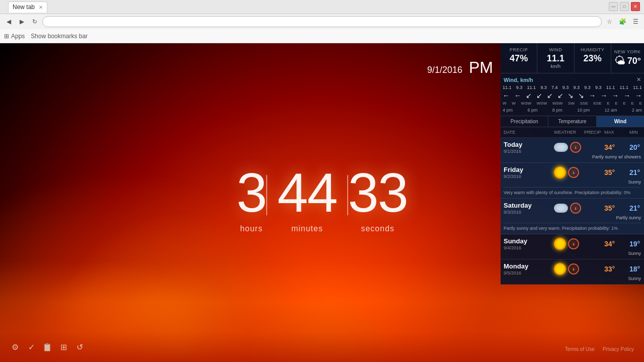 This screenshot has height=362, width=644. Describe the element at coordinates (637, 244) in the screenshot. I see `forecast-min-temp: 19°` at that location.